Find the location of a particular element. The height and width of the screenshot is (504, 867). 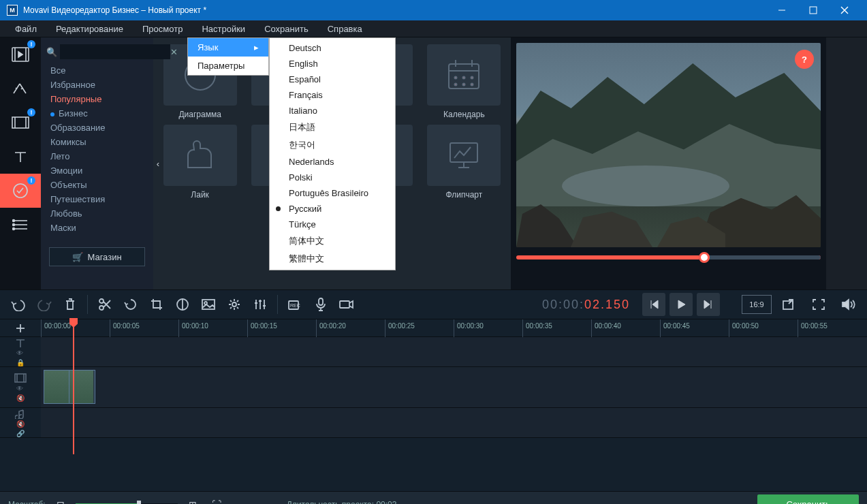

next-frame-button is located at coordinates (708, 304).